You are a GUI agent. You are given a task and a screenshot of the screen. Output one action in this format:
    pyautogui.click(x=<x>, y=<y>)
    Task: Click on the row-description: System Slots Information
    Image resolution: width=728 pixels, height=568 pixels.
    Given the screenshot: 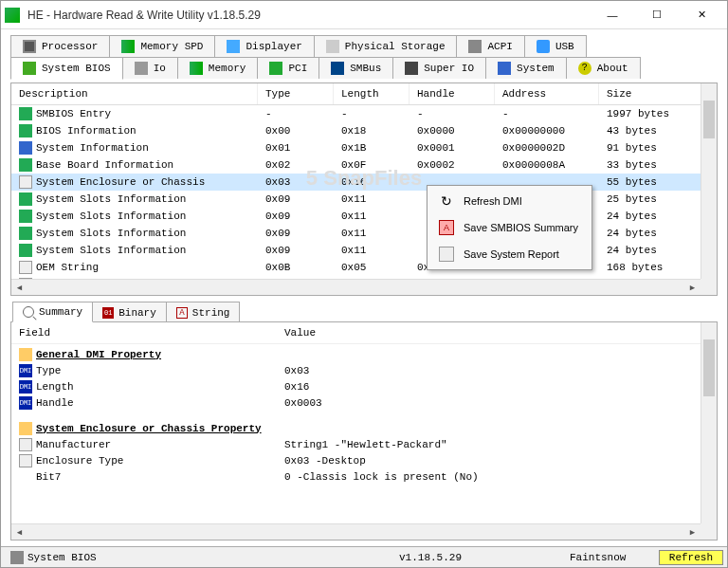 What is the action you would take?
    pyautogui.click(x=111, y=216)
    